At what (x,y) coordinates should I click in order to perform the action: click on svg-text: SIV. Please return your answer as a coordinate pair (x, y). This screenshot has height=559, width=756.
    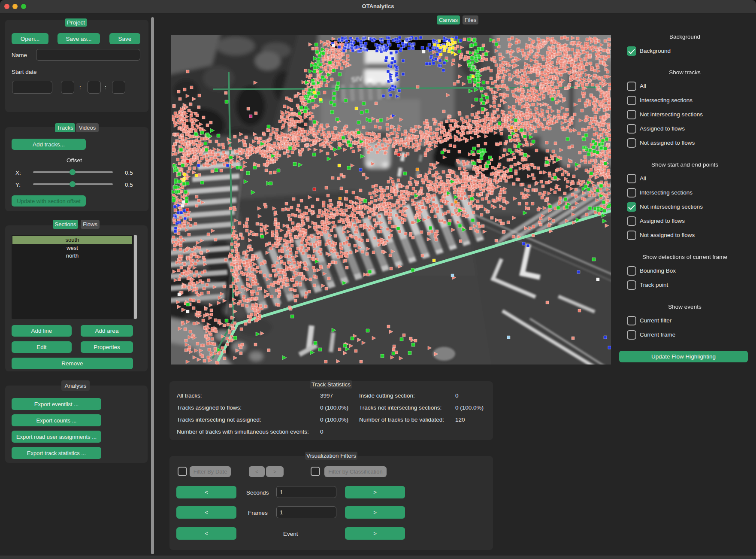
    Looking at the image, I should click on (357, 79).